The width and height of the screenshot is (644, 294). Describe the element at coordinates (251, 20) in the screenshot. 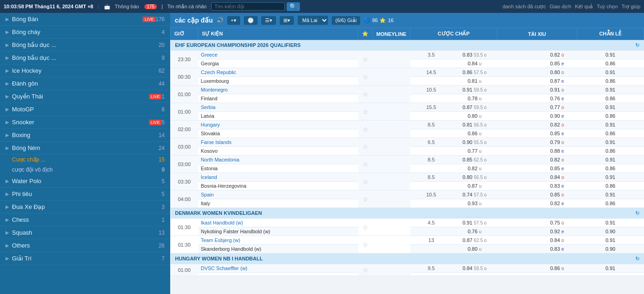

I see `clock-button: 🕐` at that location.